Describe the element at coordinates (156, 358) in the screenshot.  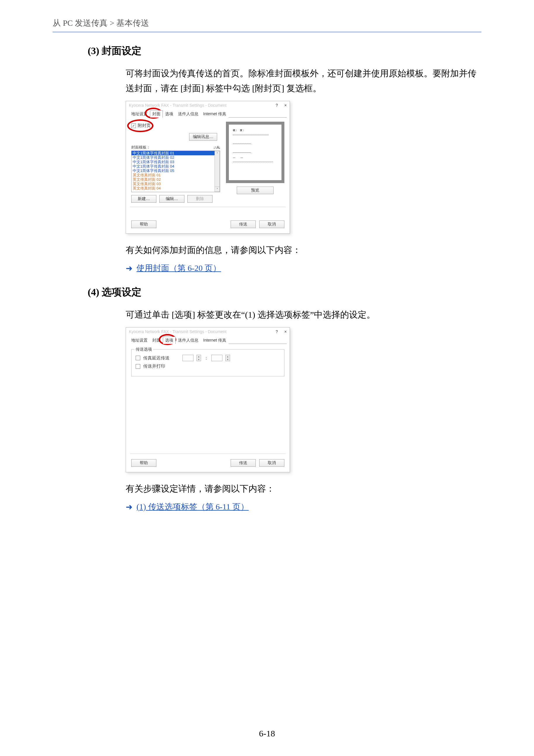
I see `delayed-send-label: 传真延迟传送` at that location.